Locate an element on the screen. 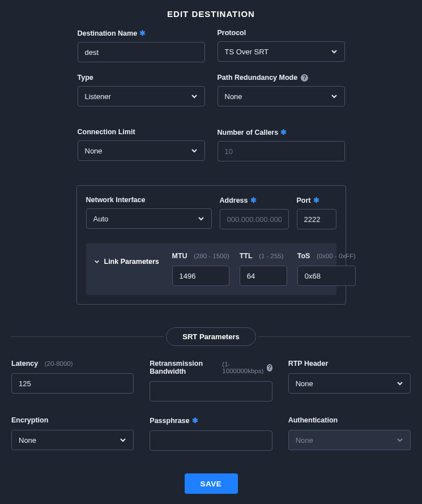 This screenshot has width=422, height=504. passphrase-field is located at coordinates (211, 441).